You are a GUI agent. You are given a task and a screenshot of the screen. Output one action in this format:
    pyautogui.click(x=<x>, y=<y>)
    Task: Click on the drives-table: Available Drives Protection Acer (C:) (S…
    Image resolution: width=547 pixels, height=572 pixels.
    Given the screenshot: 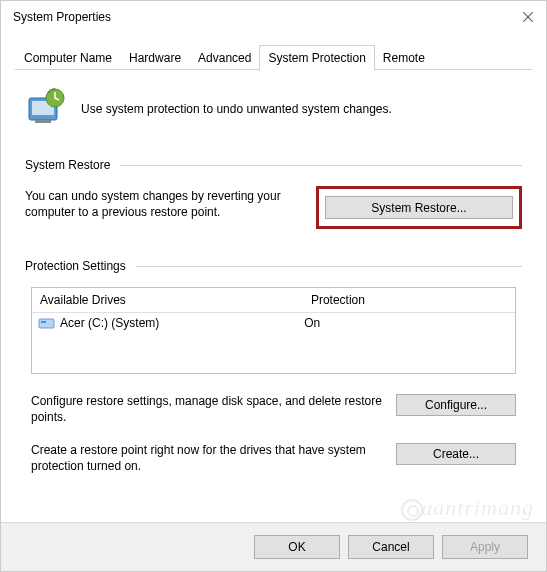 What is the action you would take?
    pyautogui.click(x=274, y=330)
    